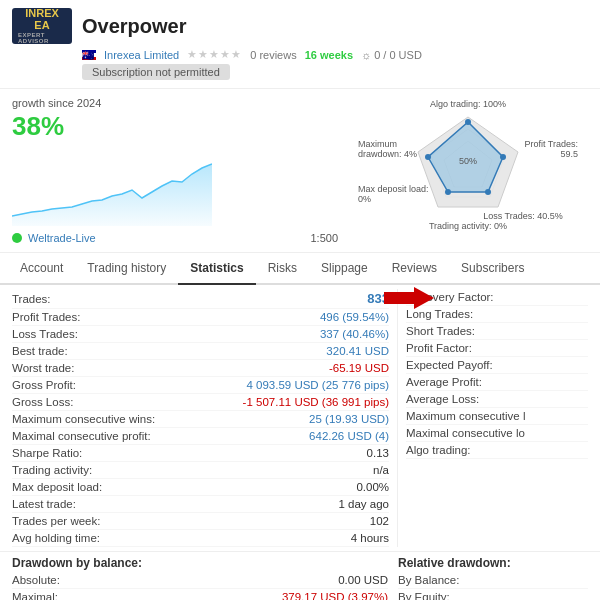 This screenshot has height=600, width=600. What do you see at coordinates (381, 470) in the screenshot?
I see `trading-activity-value: n/a` at bounding box center [381, 470].